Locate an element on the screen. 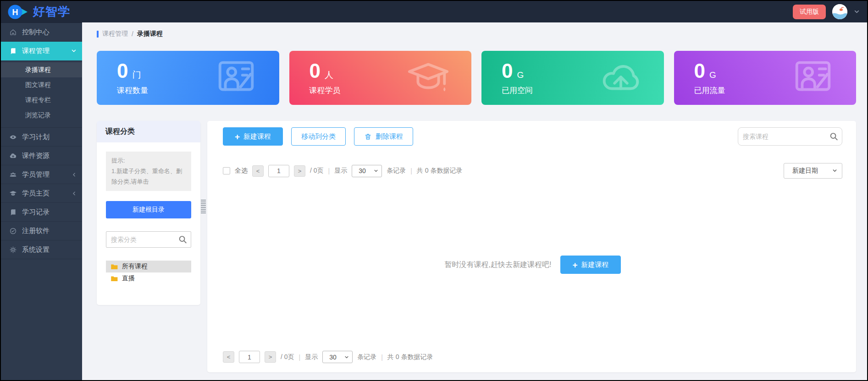  panel-resize-handle is located at coordinates (204, 207).